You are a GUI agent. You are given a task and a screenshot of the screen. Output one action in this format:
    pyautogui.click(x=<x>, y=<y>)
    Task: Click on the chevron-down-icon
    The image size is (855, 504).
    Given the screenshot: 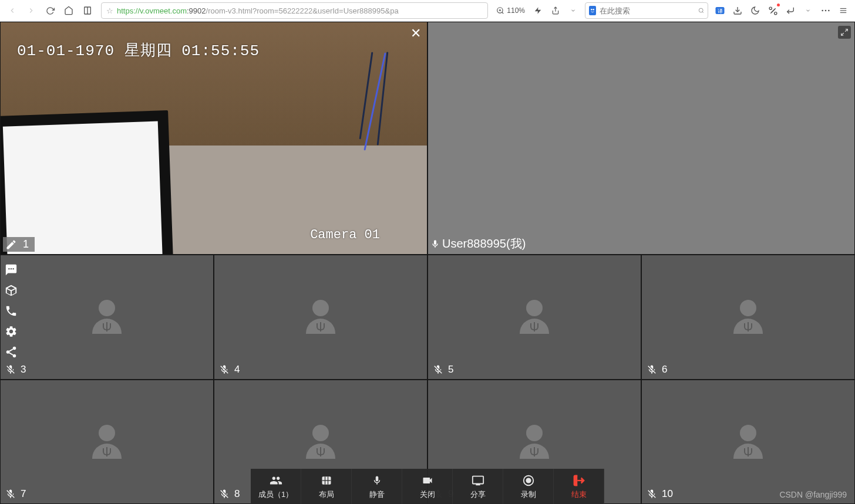 What is the action you would take?
    pyautogui.click(x=573, y=11)
    